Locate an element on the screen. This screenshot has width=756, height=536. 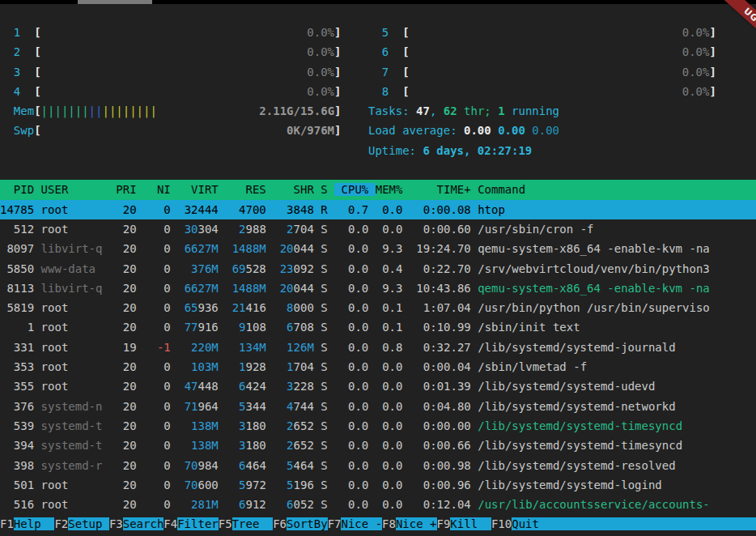
cell-pid: 539 is located at coordinates (17, 426).